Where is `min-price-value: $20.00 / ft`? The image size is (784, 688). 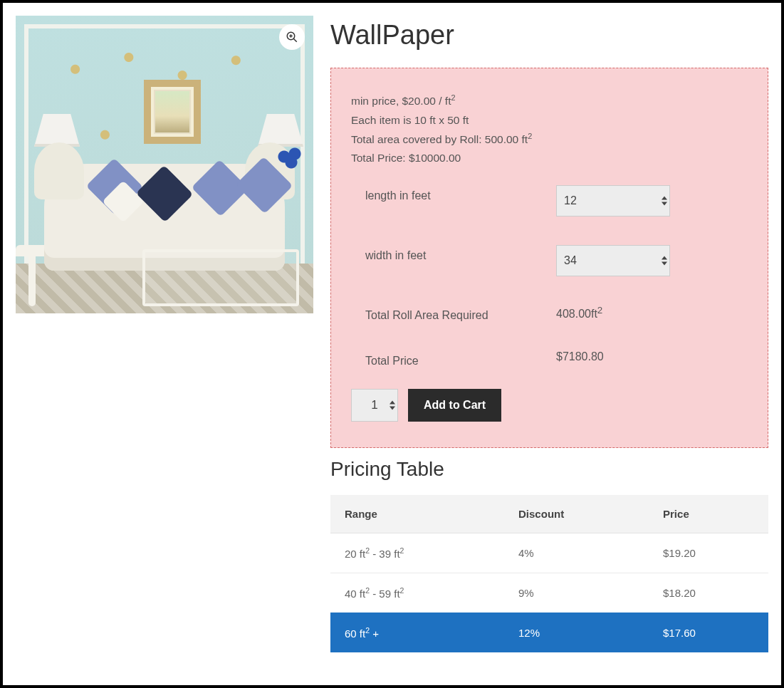
min-price-value: $20.00 / ft is located at coordinates (427, 101).